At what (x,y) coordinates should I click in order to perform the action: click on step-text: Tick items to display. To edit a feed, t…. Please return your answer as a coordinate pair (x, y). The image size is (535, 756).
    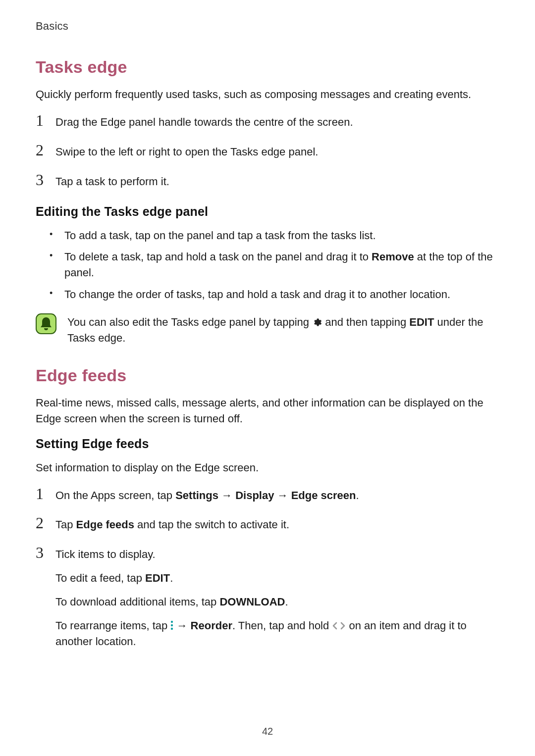
    Looking at the image, I should click on (277, 598).